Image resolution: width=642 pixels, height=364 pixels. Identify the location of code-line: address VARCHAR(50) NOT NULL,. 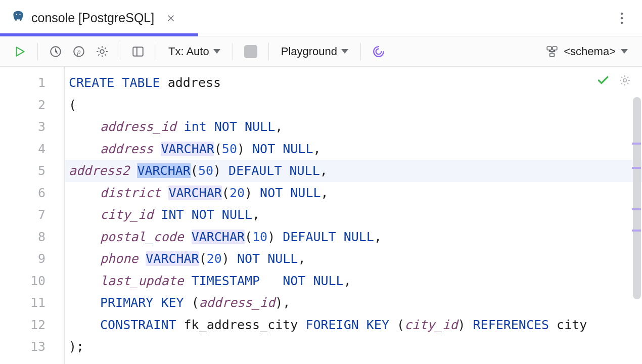
(355, 149).